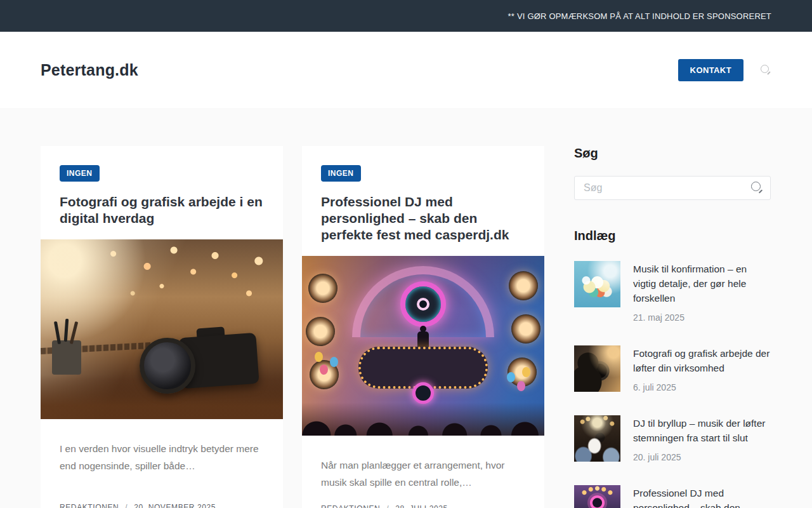 The image size is (812, 508). What do you see at coordinates (672, 154) in the screenshot?
I see `search-widget-title: Søg` at bounding box center [672, 154].